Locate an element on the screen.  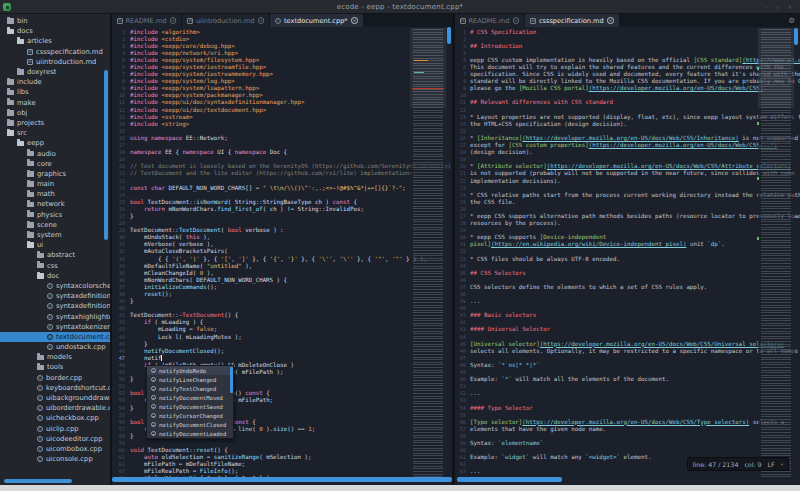
tree-item-physics: physics is located at coordinates (55, 215).